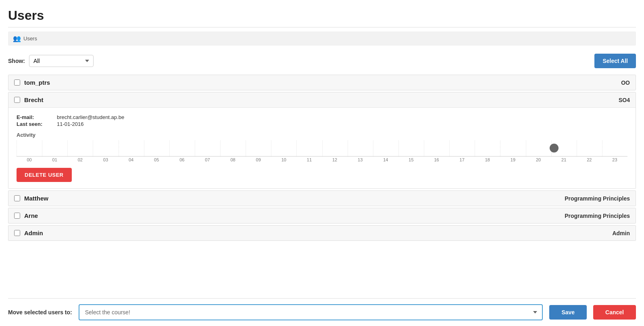 The width and height of the screenshot is (644, 326). I want to click on save-button: Save, so click(568, 312).